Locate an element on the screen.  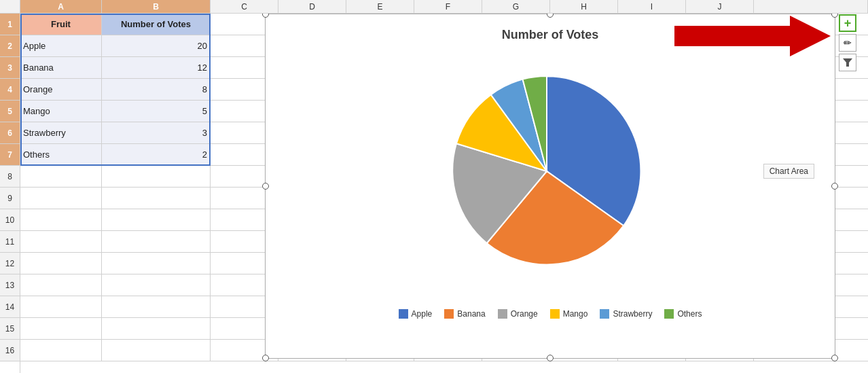
legend-color-others is located at coordinates (669, 314).